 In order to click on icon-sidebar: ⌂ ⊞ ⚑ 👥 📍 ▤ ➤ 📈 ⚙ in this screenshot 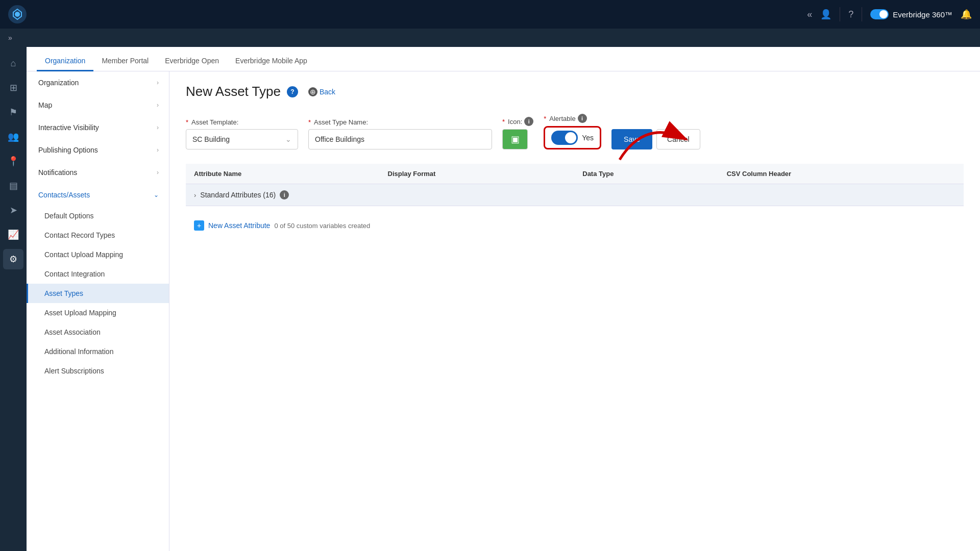, I will do `click(13, 299)`.